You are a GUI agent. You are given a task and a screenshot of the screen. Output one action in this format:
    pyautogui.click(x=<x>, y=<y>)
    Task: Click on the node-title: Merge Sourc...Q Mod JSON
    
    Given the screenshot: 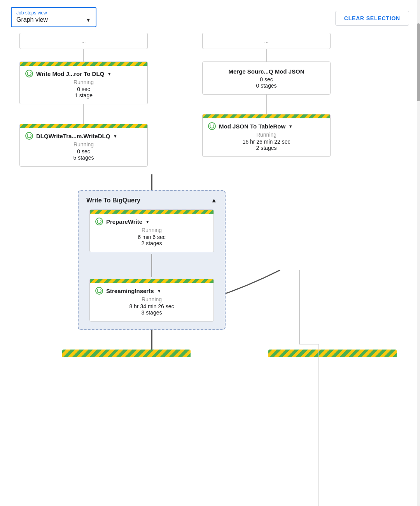 What is the action you would take?
    pyautogui.click(x=266, y=72)
    